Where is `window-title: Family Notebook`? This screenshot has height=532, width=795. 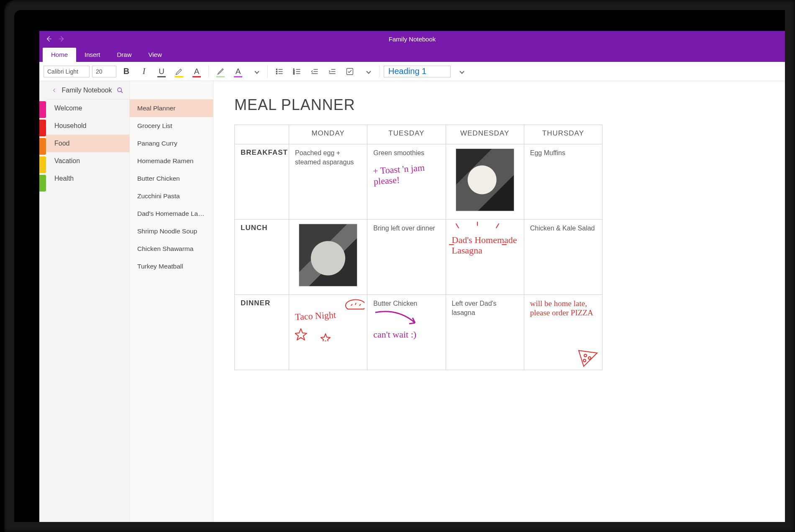 window-title: Family Notebook is located at coordinates (412, 39).